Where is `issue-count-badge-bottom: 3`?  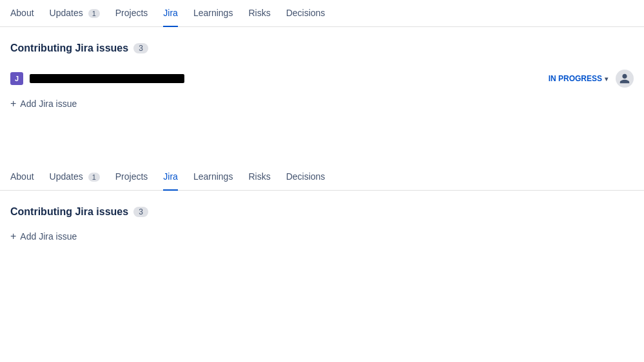
issue-count-badge-bottom: 3 is located at coordinates (141, 212).